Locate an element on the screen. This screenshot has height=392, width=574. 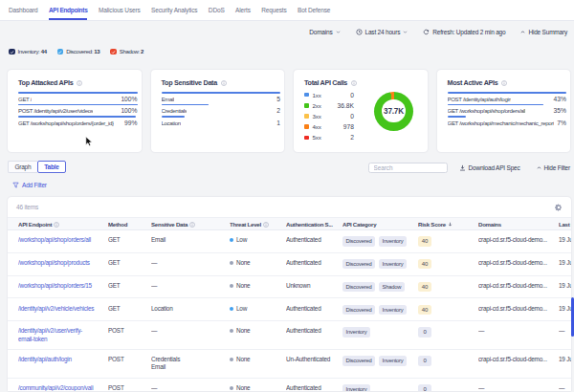
cell-api-category: DiscoveredInventory is located at coordinates (381, 363).